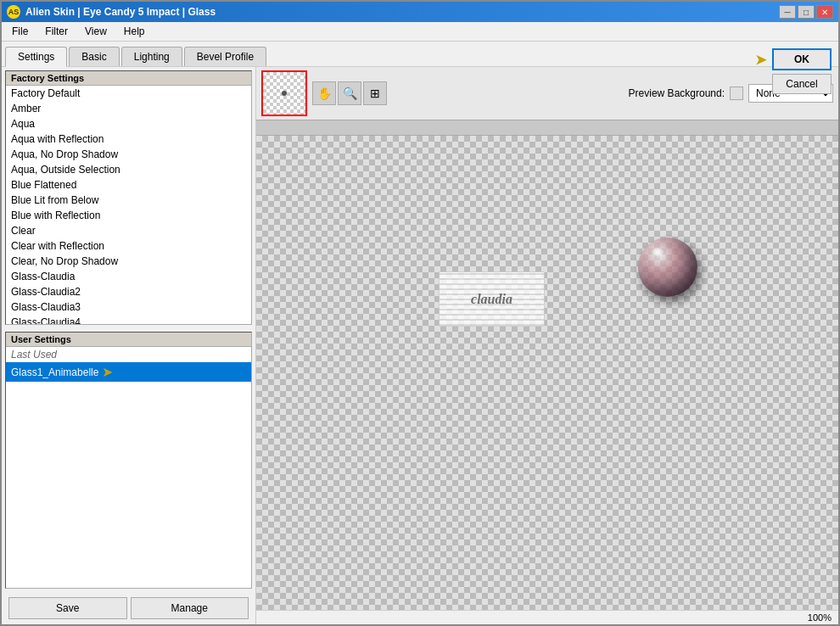 This screenshot has height=626, width=840. I want to click on tab-basic: Basic, so click(93, 56).